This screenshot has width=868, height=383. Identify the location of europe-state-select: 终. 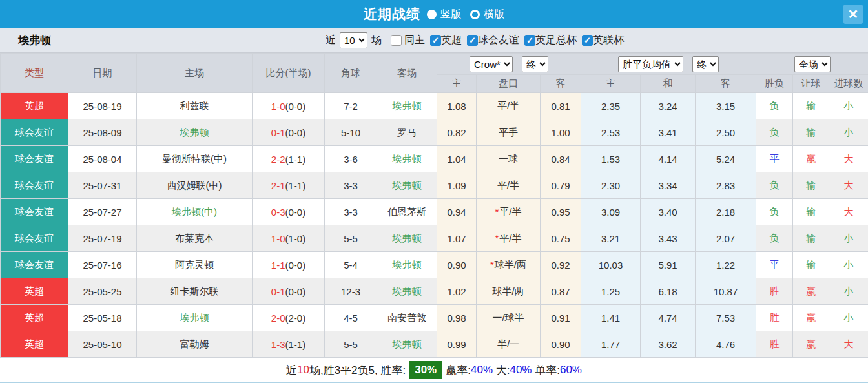
(705, 65).